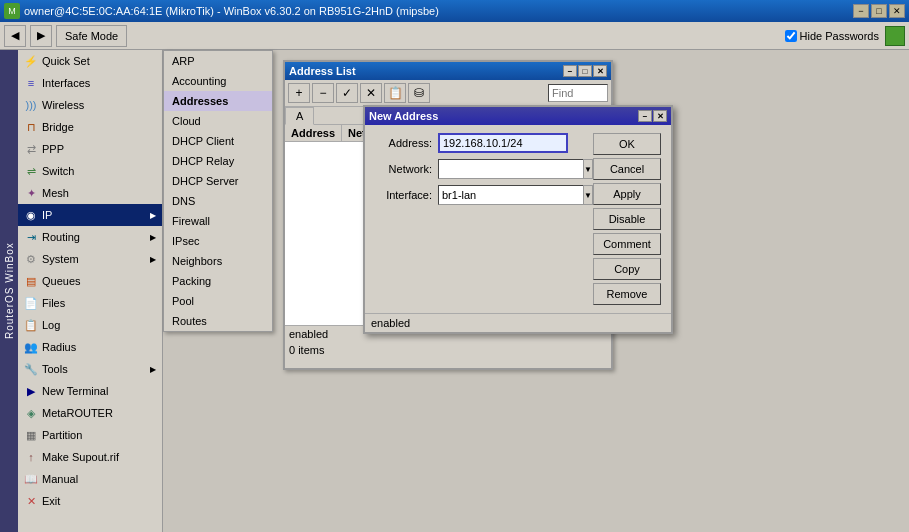 The height and width of the screenshot is (532, 909). What do you see at coordinates (90, 61) in the screenshot?
I see `sidebar-item-quick-set: ⚡ Quick Set` at bounding box center [90, 61].